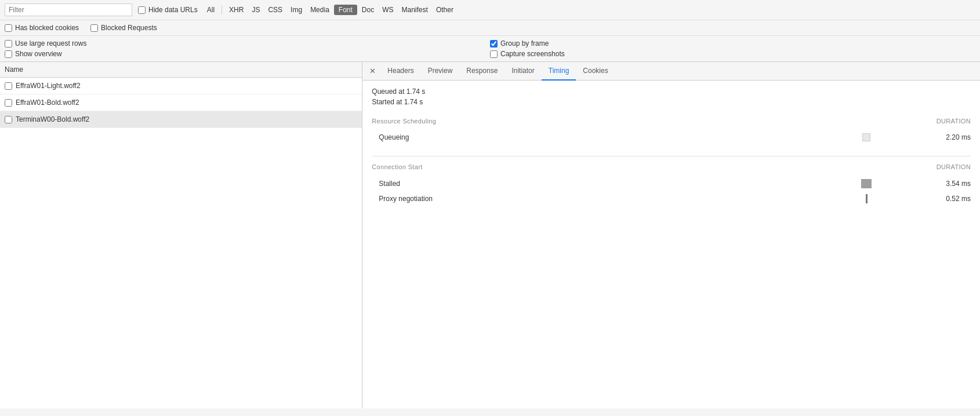  What do you see at coordinates (441, 71) in the screenshot?
I see `tab-preview: Preview` at bounding box center [441, 71].